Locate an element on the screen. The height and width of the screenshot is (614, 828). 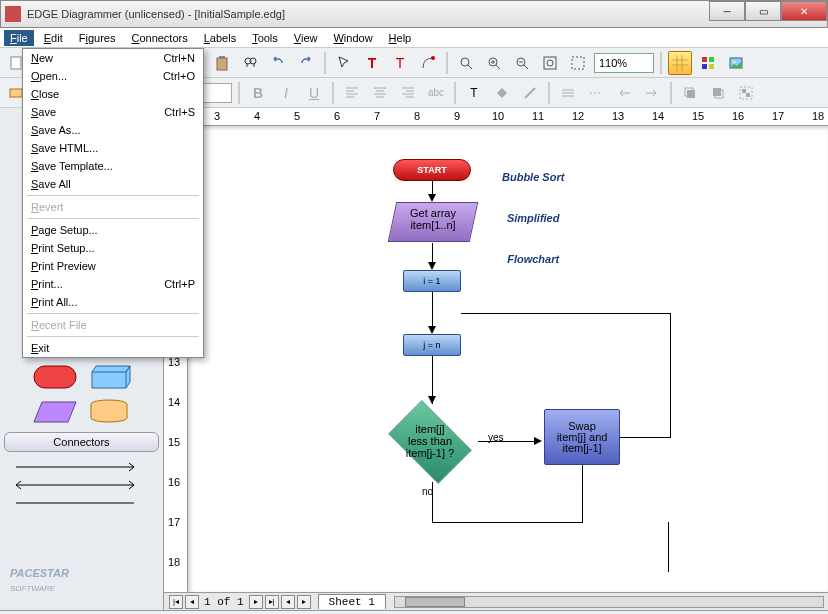
first-page-button: |◂ is located at coordinates (176, 602).